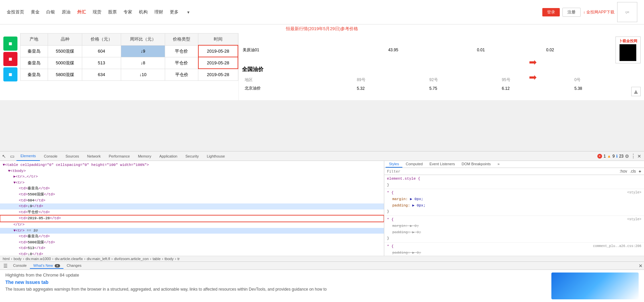  Describe the element at coordinates (66, 12) in the screenshot. I see `nav-oil: 原油` at that location.